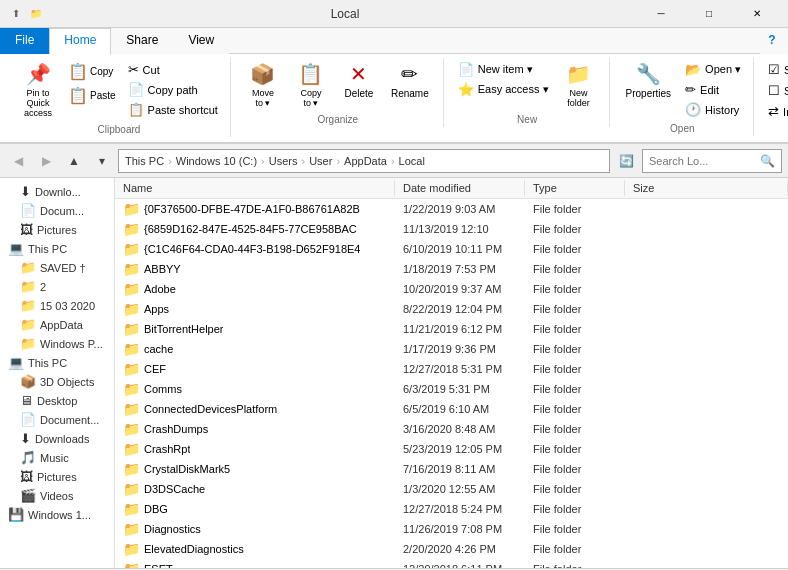  I want to click on table-row: 📁 Comms 6/3/2019 5:31 PM File folder, so click(452, 389).